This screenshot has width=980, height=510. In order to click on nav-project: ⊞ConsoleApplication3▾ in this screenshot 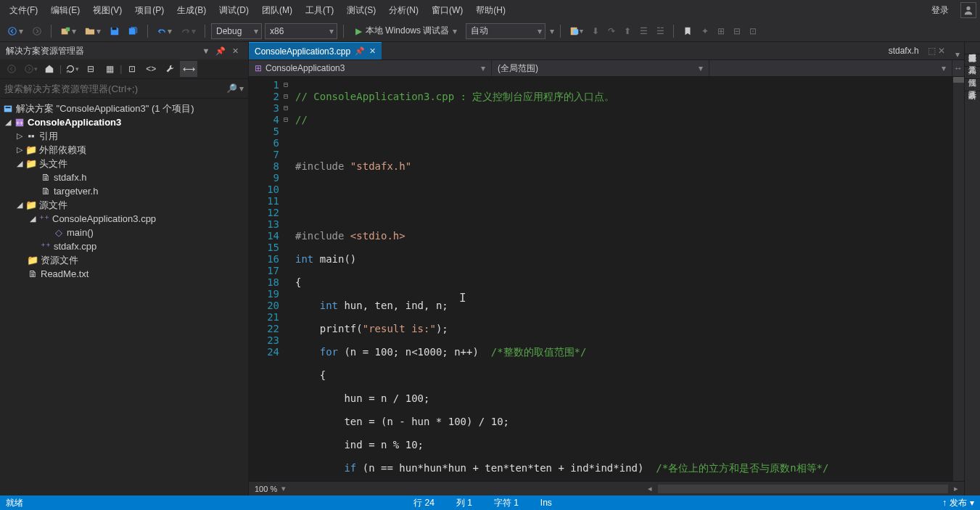, I will do `click(370, 68)`.